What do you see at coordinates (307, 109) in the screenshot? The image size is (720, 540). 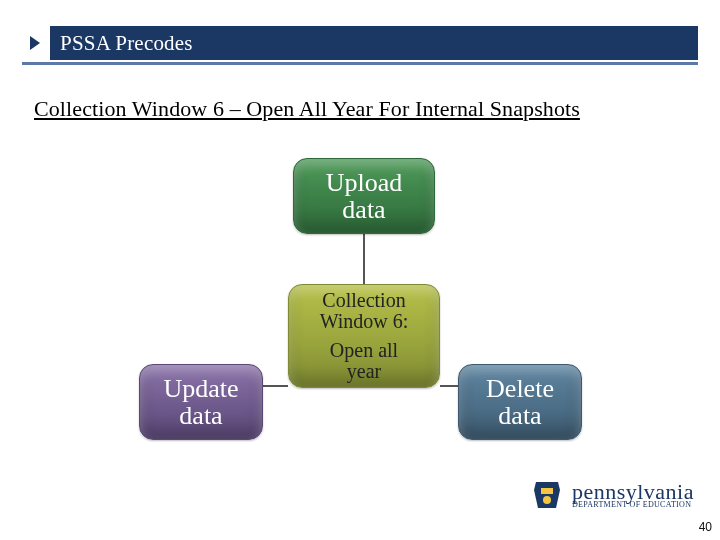 I see `slide-subtitle: Collection Window 6 – Open All Year For …` at bounding box center [307, 109].